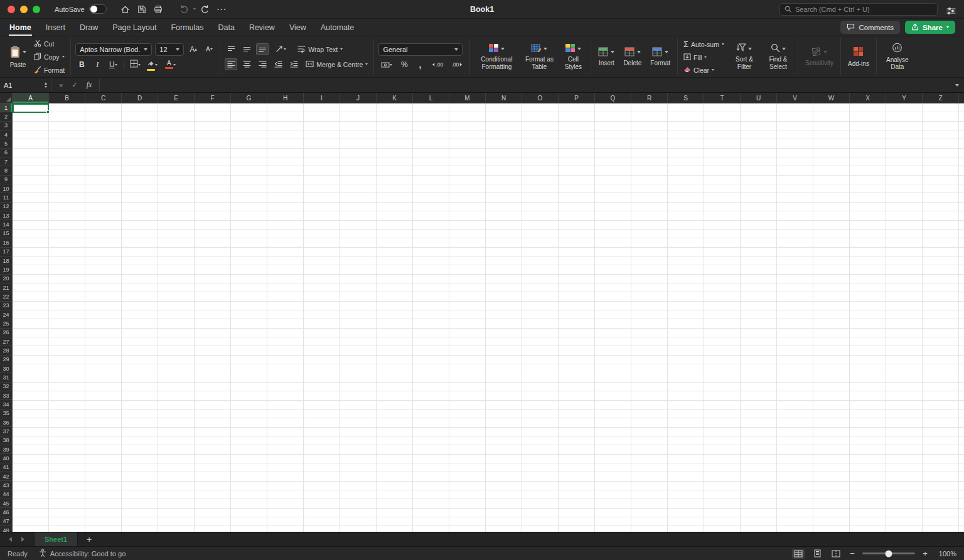 This screenshot has height=560, width=964. What do you see at coordinates (836, 554) in the screenshot?
I see `page-break-view-button` at bounding box center [836, 554].